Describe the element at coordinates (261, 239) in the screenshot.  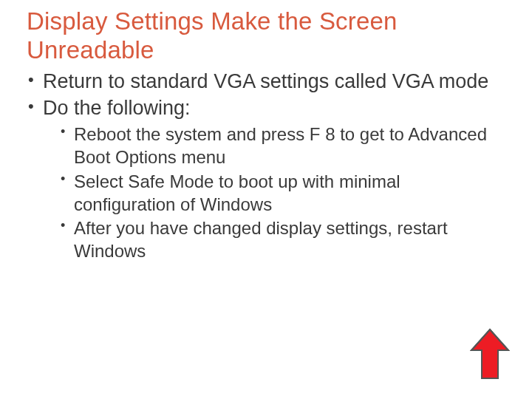
I see `sub-bullet-text: After you have changed display settings,…` at that location.